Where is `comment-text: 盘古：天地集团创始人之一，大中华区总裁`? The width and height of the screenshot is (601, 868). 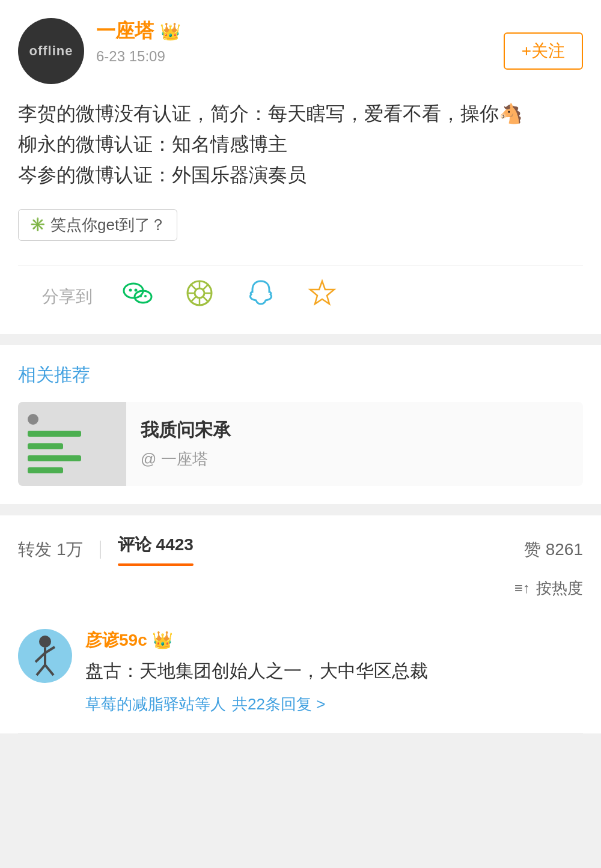 comment-text: 盘古：天地集团创始人之一，大中华区总裁 is located at coordinates (334, 671).